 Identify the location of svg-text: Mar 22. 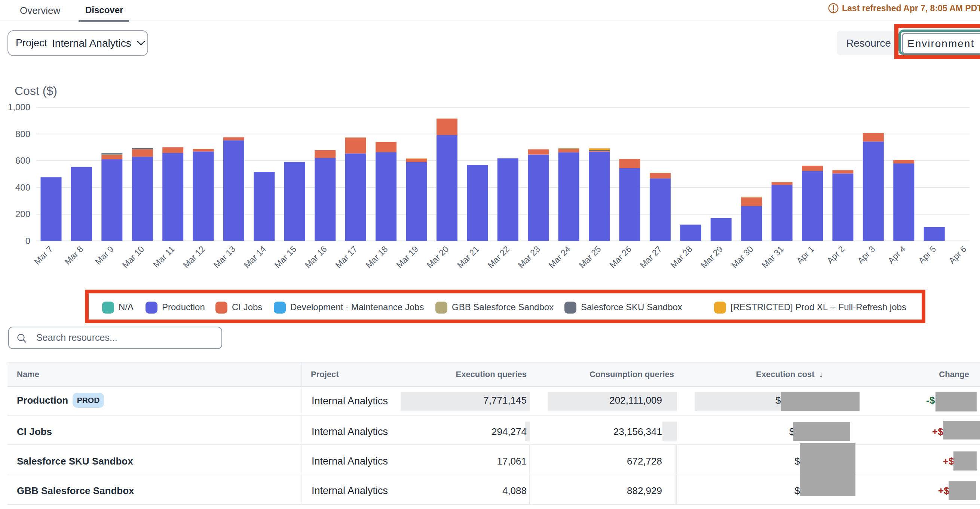
(498, 257).